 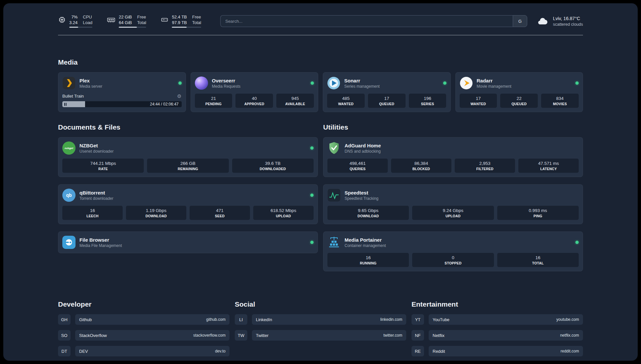 I want to click on playback-time: 24:44 / 02:06:47, so click(x=164, y=104).